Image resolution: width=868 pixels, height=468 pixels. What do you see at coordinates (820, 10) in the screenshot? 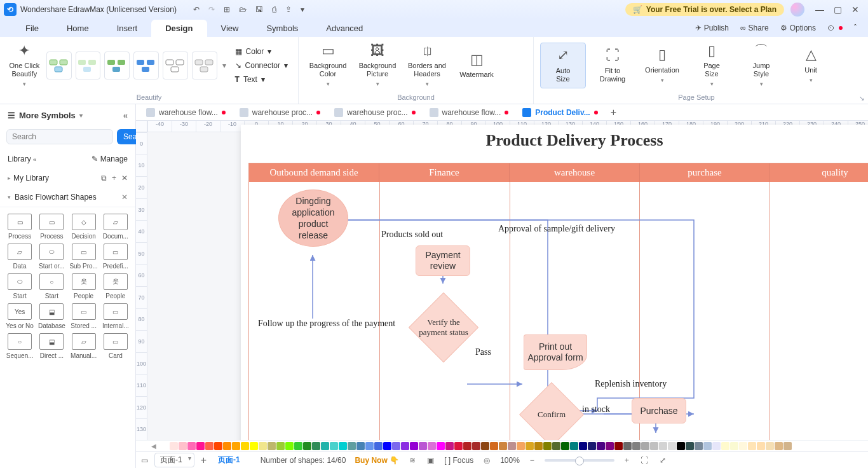
I see `minimize-button: —` at bounding box center [820, 10].